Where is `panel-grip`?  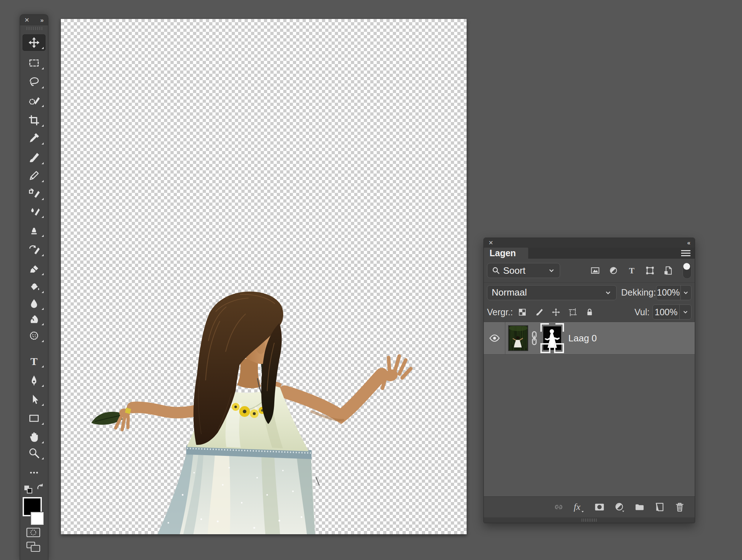
panel-grip is located at coordinates (34, 29).